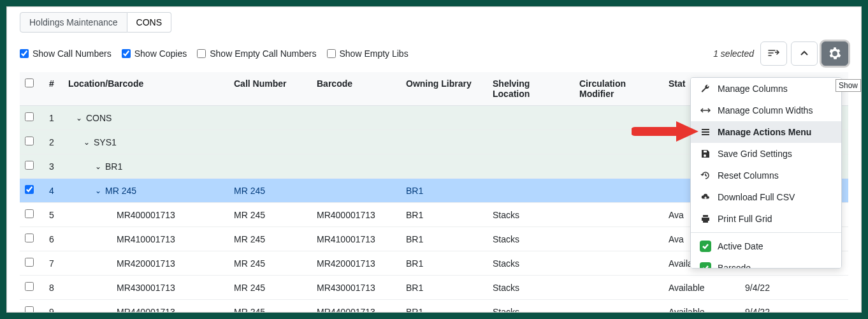 The image size is (868, 319). Describe the element at coordinates (54, 191) in the screenshot. I see `row-num: 4` at that location.